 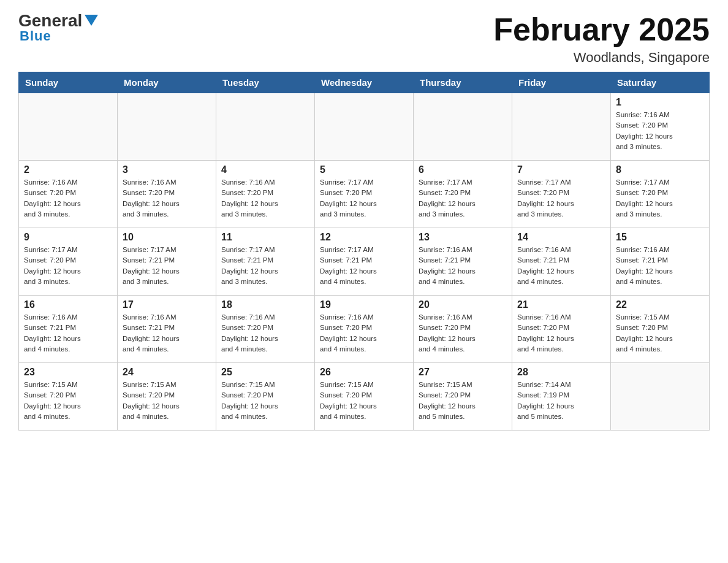 I want to click on day-number: 22, so click(x=660, y=305).